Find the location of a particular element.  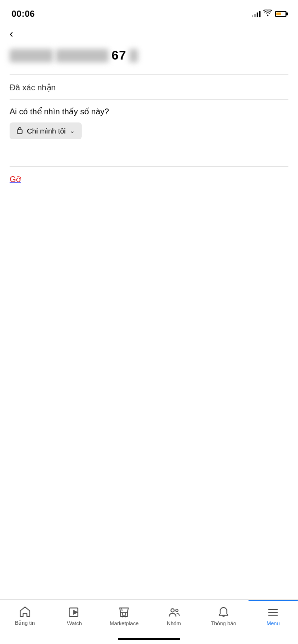

signal-icon is located at coordinates (256, 14).